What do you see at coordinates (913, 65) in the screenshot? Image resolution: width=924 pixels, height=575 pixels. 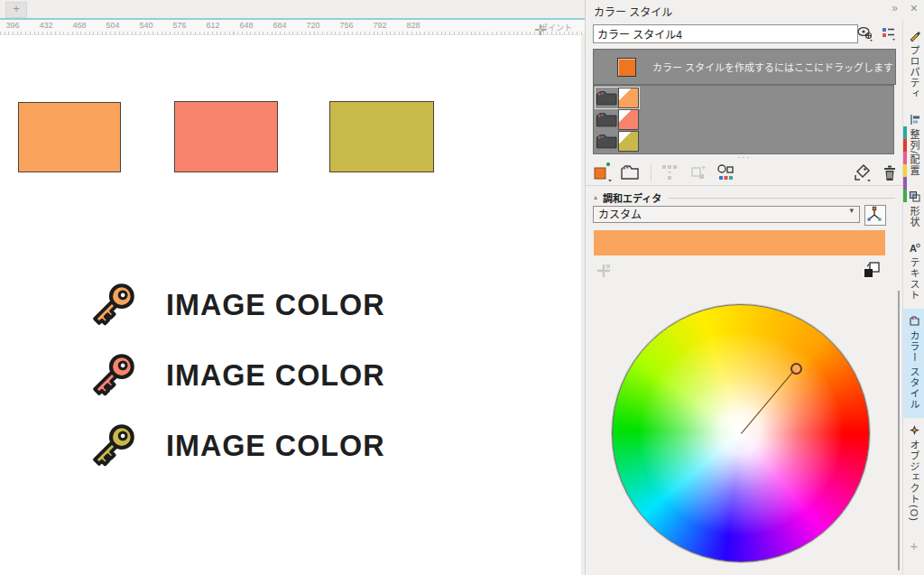 I see `tab-properties: プロパティ` at bounding box center [913, 65].